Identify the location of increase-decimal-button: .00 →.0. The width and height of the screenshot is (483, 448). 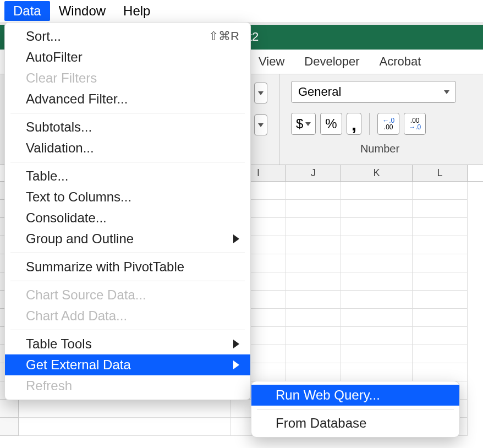
(415, 124).